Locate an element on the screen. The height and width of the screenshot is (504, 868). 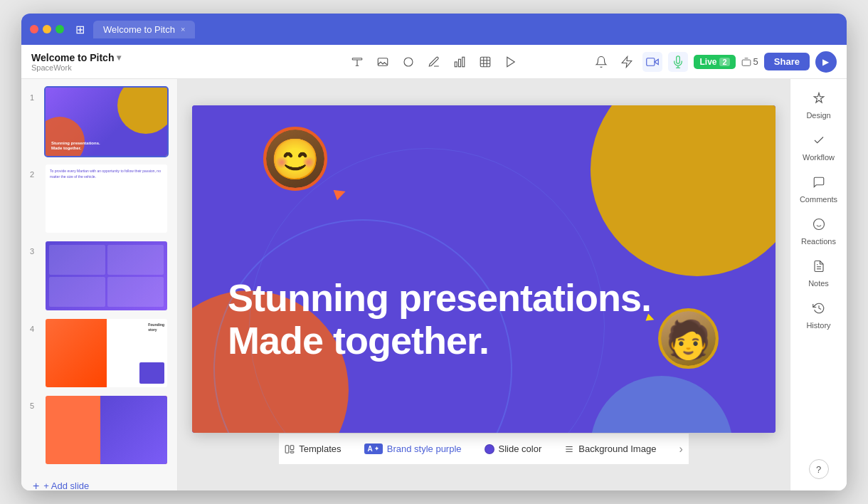
background-label: Background Image is located at coordinates (618, 448).